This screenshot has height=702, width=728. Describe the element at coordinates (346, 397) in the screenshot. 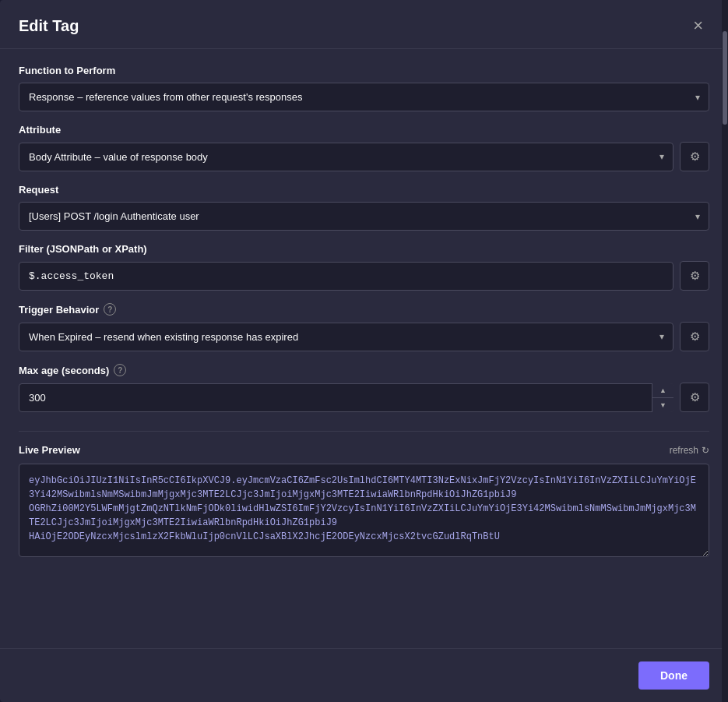

I see `max-age-spinner-wrapper: ▲ ▼` at that location.